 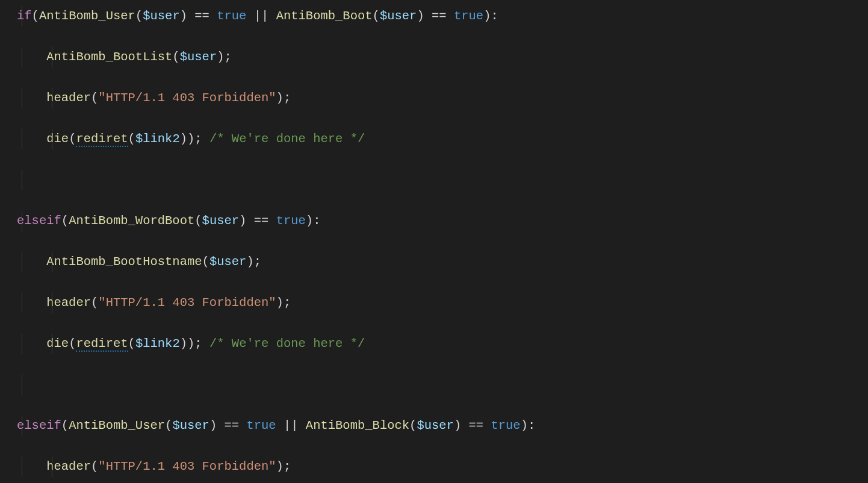 I want to click on code-line: AntiBomb_BootList($user);, so click(x=434, y=57).